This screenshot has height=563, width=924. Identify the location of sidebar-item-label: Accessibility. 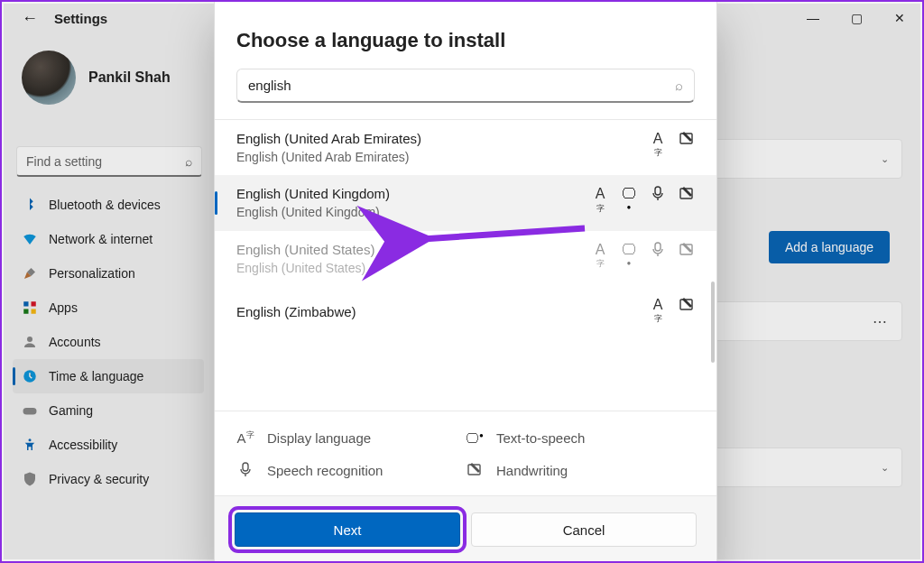
(83, 445).